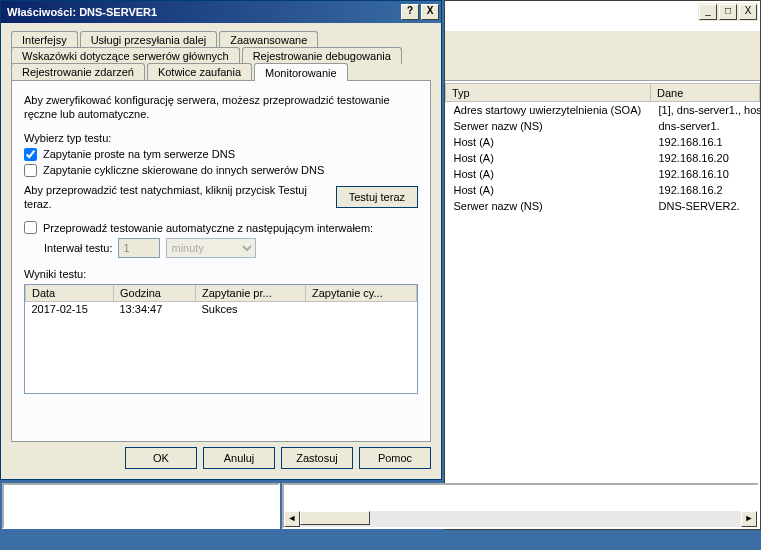  What do you see at coordinates (221, 108) in the screenshot?
I see `instruction-text: Aby zweryfikować konfigurację serwera, m…` at bounding box center [221, 108].